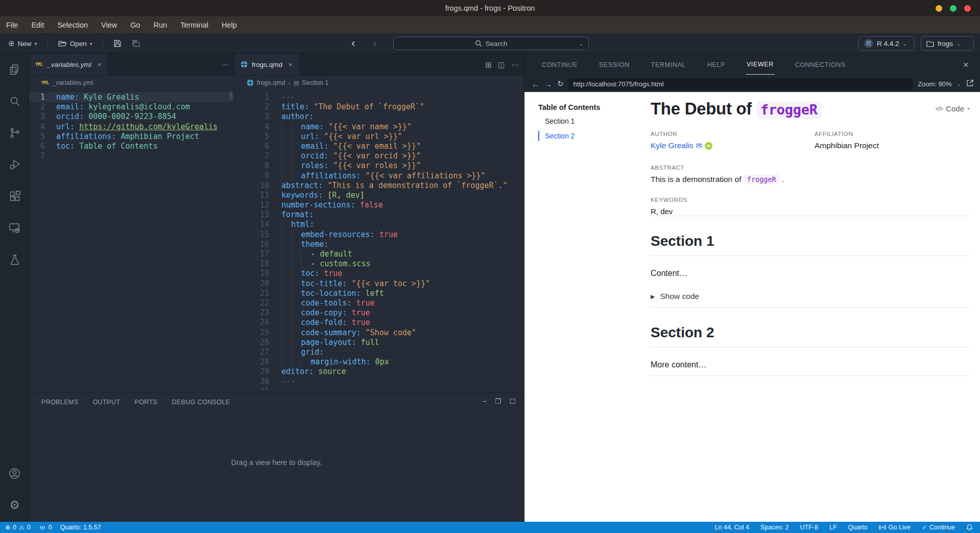 The width and height of the screenshot is (980, 533). What do you see at coordinates (132, 107) in the screenshot?
I see `code-line: 2email: kylegrealis@icloud.com` at bounding box center [132, 107].